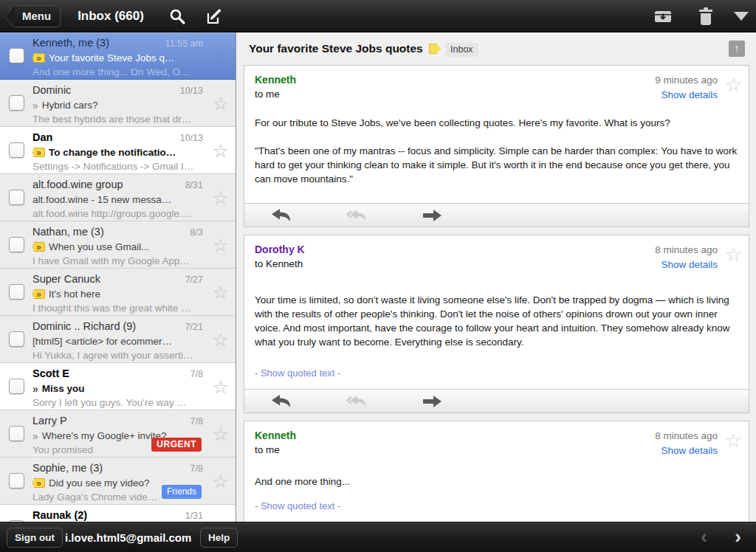 This screenshot has width=756, height=552. Describe the element at coordinates (706, 16) in the screenshot. I see `trash-icon` at that location.